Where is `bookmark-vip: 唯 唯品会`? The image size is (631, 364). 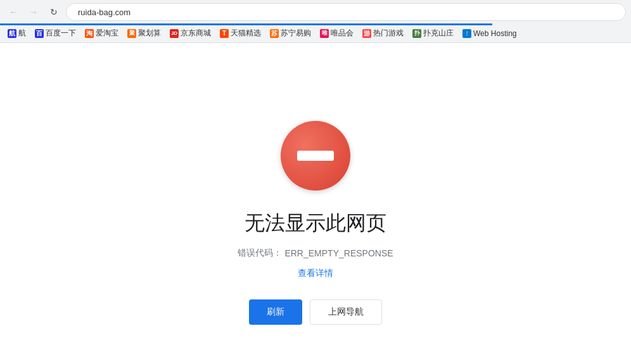
bookmark-vip: 唯 唯品会 is located at coordinates (337, 33).